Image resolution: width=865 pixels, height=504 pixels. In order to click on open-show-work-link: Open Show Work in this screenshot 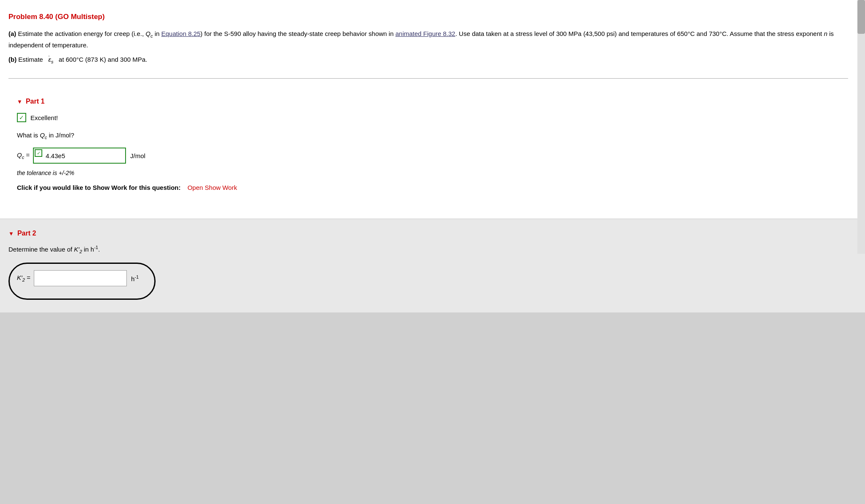, I will do `click(212, 188)`.